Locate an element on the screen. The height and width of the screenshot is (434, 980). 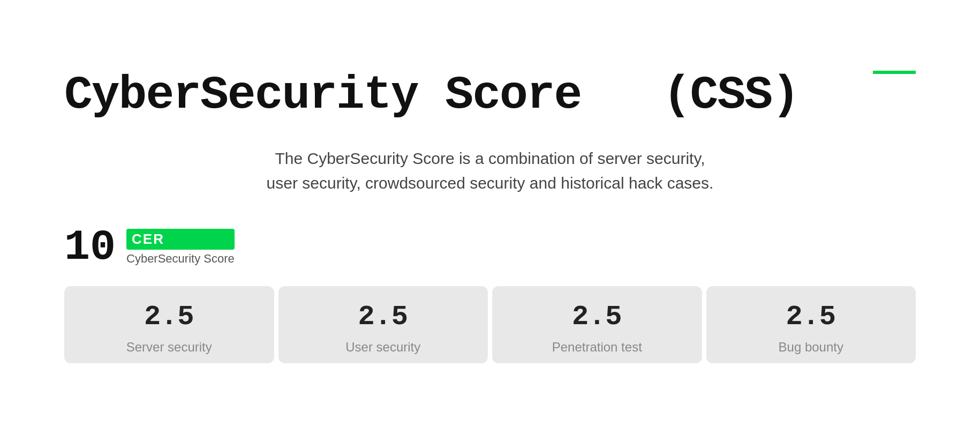
user-security-value: 2.5 is located at coordinates (383, 317).